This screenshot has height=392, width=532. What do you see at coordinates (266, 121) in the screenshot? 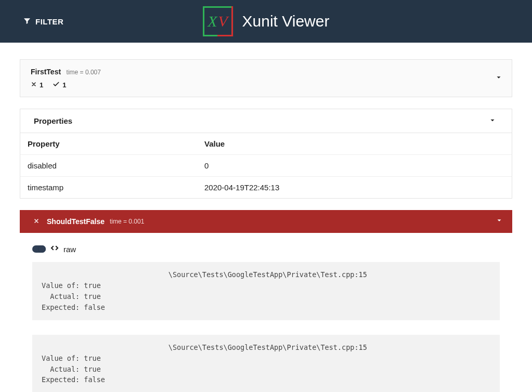
I see `properties-header: Properties` at bounding box center [266, 121].